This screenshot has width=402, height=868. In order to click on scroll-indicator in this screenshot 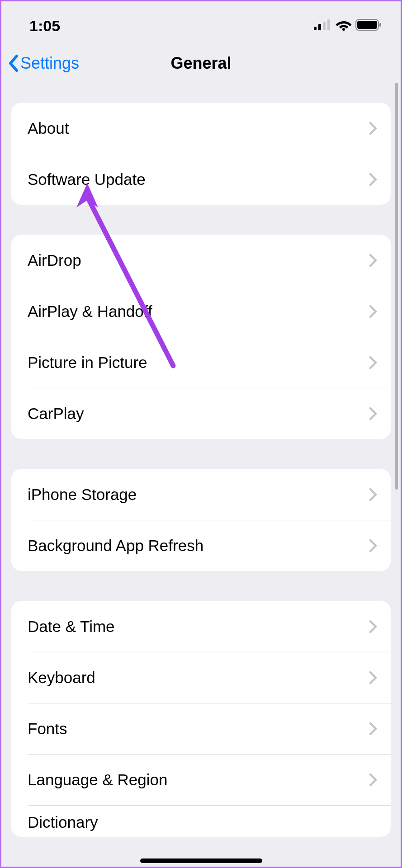, I will do `click(397, 286)`.